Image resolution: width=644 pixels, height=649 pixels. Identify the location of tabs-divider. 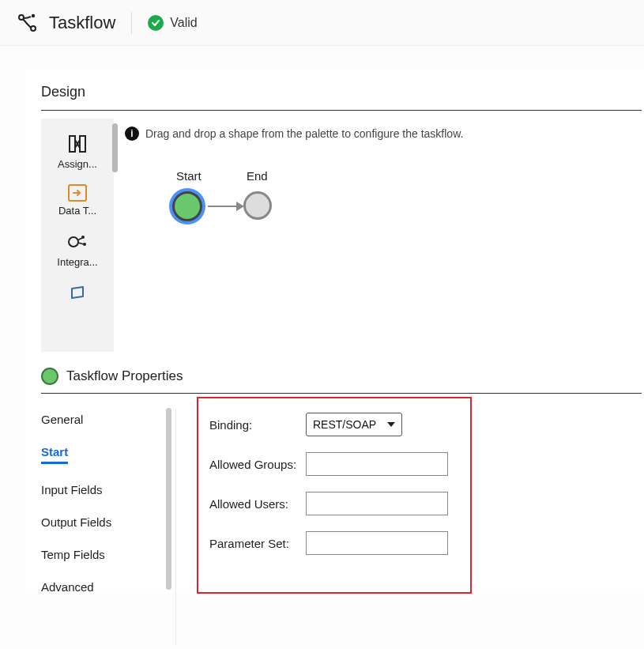
(175, 526).